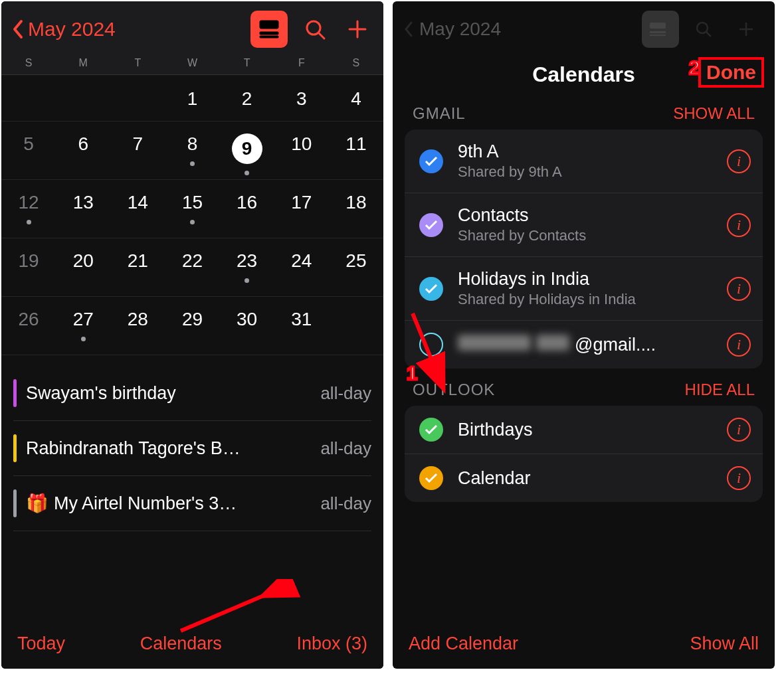  I want to click on back-button: May 2024, so click(64, 29).